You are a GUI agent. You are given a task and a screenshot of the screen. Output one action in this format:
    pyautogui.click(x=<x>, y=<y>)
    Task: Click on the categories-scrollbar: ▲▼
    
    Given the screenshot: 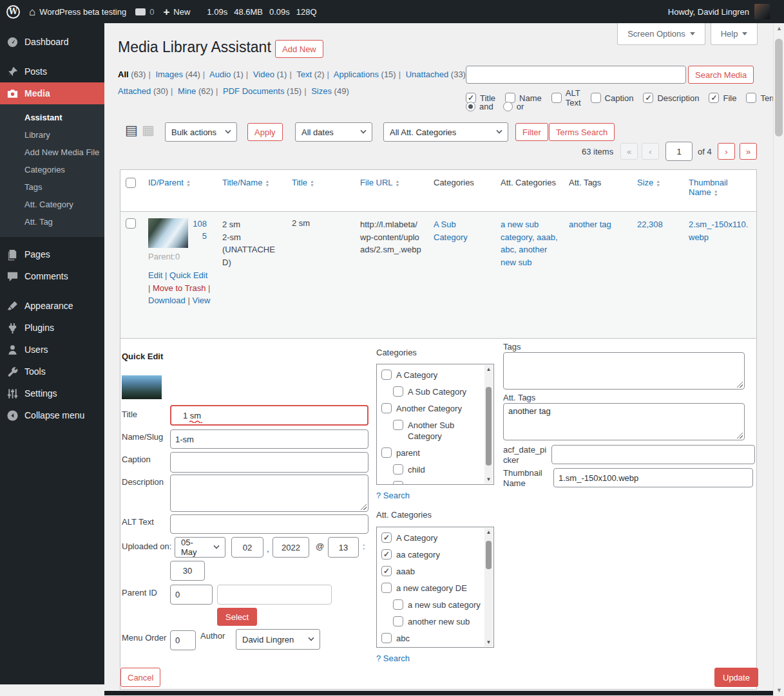 What is the action you would take?
    pyautogui.click(x=488, y=424)
    